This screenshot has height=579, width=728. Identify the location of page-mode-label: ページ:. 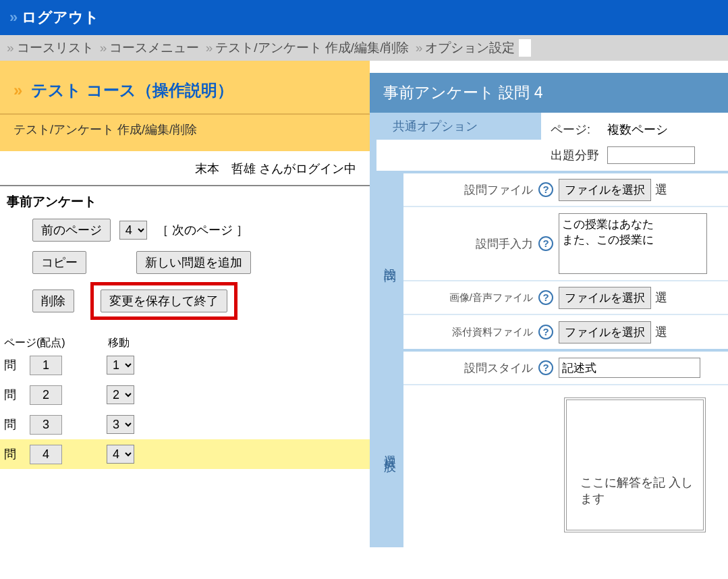
(579, 130).